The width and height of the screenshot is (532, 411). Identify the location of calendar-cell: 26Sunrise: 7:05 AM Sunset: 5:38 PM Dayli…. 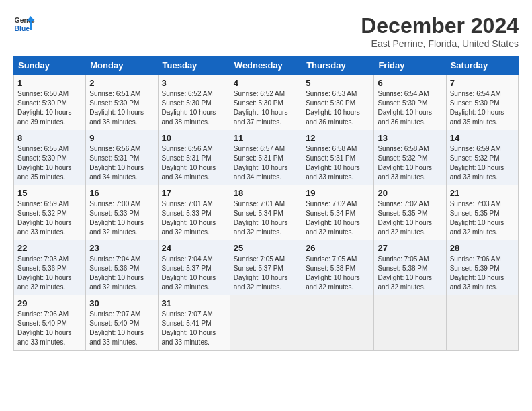
(339, 268).